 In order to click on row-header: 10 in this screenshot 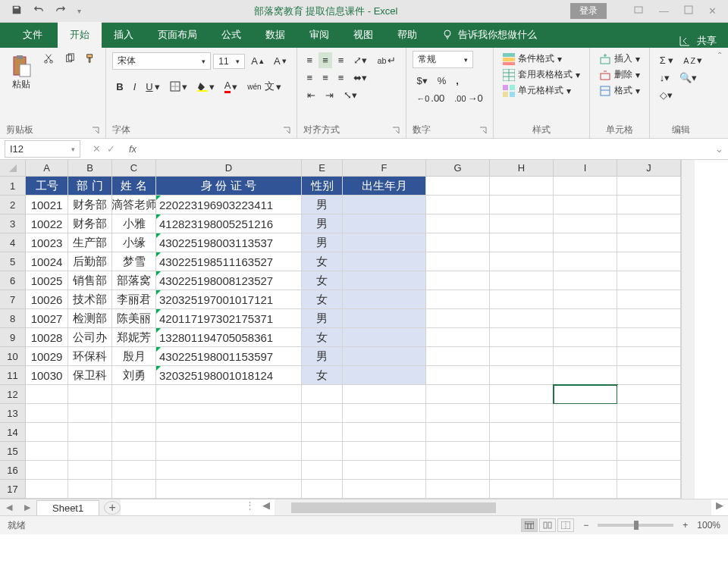, I will do `click(13, 356)`.